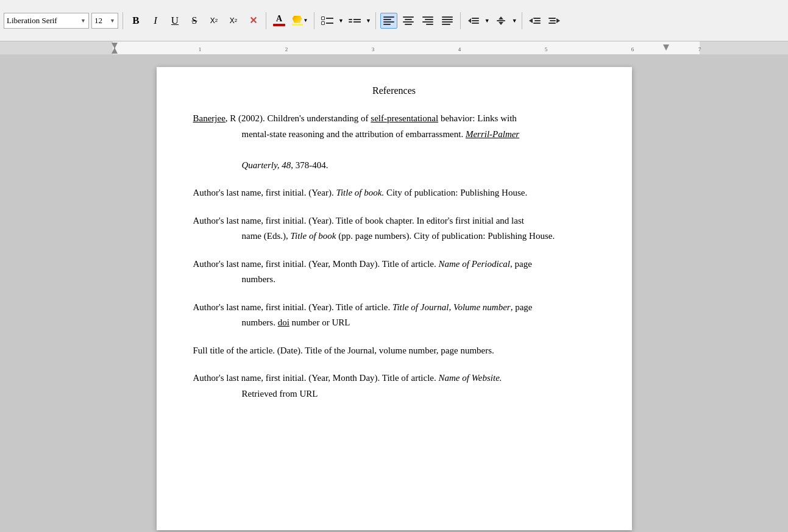 The width and height of the screenshot is (788, 532). What do you see at coordinates (428, 21) in the screenshot?
I see `align-right-button` at bounding box center [428, 21].